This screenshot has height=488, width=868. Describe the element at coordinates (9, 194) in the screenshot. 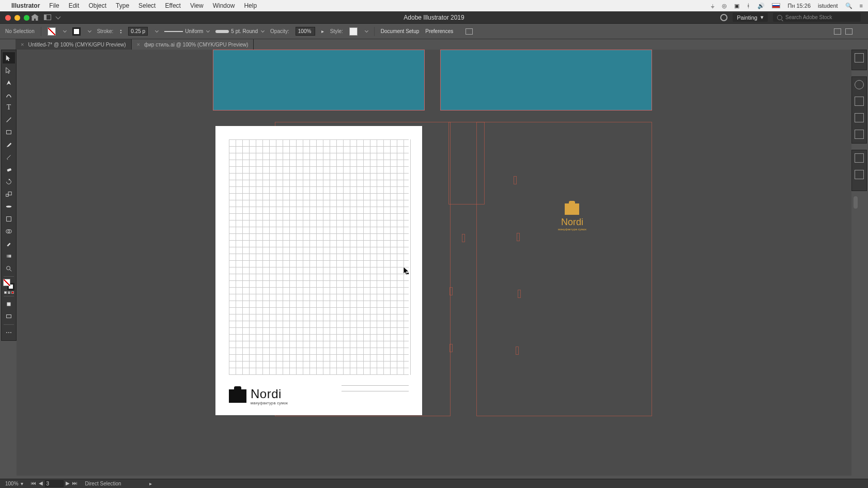

I see `scale-tool` at that location.